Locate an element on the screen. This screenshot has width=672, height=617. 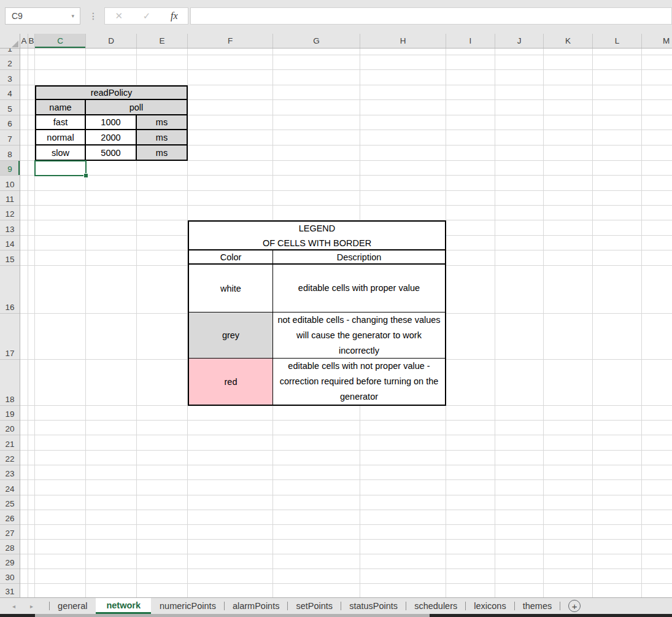
column-header-D: D is located at coordinates (112, 41).